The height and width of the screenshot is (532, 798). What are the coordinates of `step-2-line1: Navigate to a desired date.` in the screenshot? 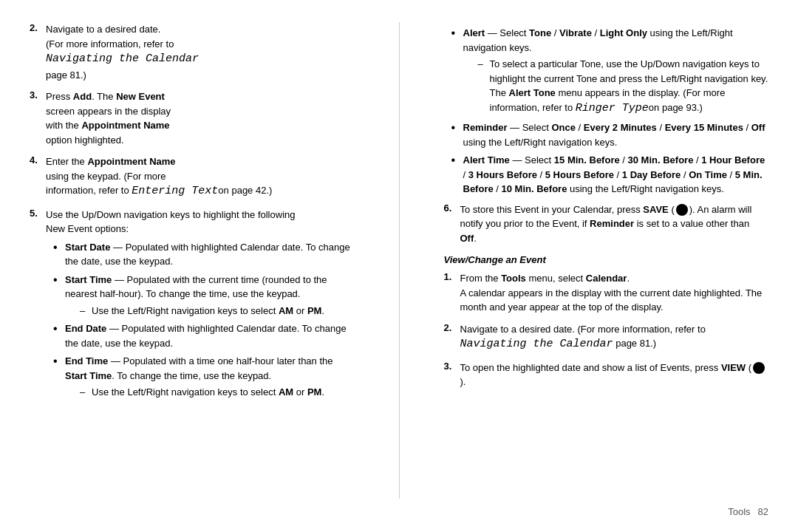 It's located at (103, 30).